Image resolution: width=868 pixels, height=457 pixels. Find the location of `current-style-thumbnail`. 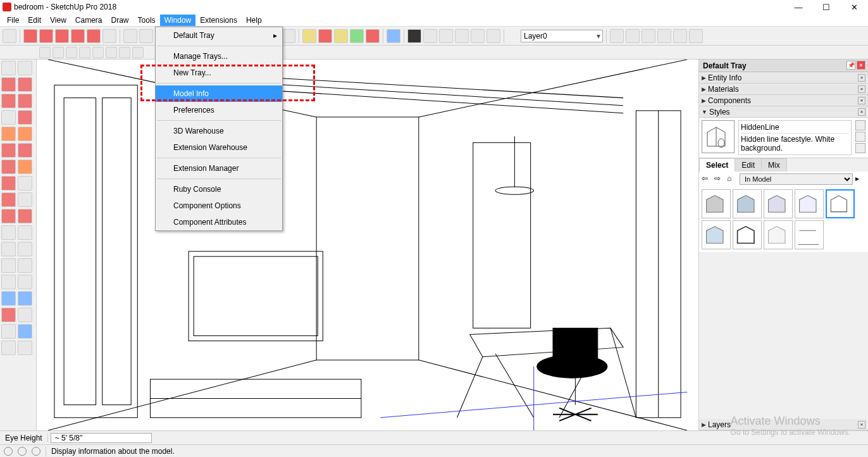

current-style-thumbnail is located at coordinates (718, 137).